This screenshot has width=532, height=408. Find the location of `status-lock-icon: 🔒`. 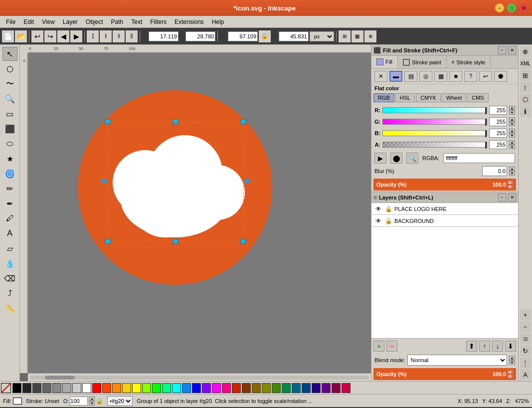

status-lock-icon: 🔒 is located at coordinates (100, 401).